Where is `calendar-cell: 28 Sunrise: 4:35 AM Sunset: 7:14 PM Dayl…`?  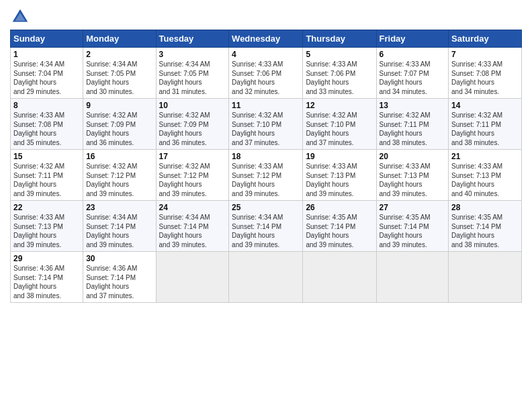 calendar-cell: 28 Sunrise: 4:35 AM Sunset: 7:14 PM Dayl… is located at coordinates (485, 226).